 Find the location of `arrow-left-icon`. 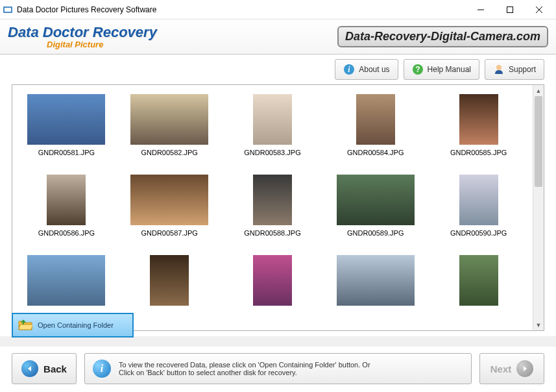

arrow-left-icon is located at coordinates (30, 369).